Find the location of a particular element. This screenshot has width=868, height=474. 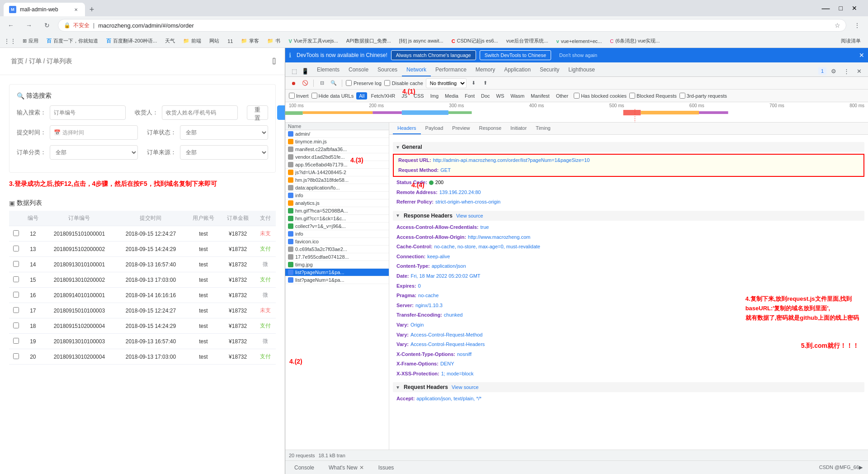

date-picker: 📅 选择时间 is located at coordinates (94, 133).